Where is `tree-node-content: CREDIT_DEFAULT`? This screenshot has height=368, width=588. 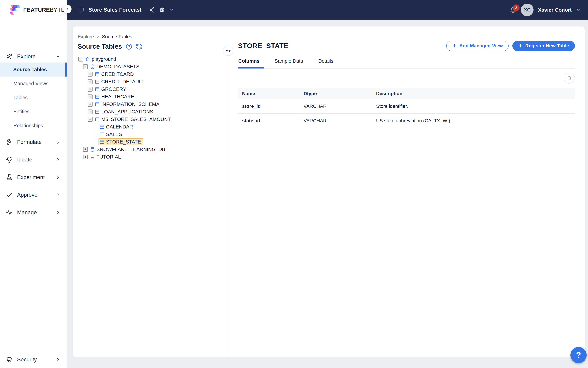
tree-node-content: CREDIT_DEFAULT is located at coordinates (120, 82).